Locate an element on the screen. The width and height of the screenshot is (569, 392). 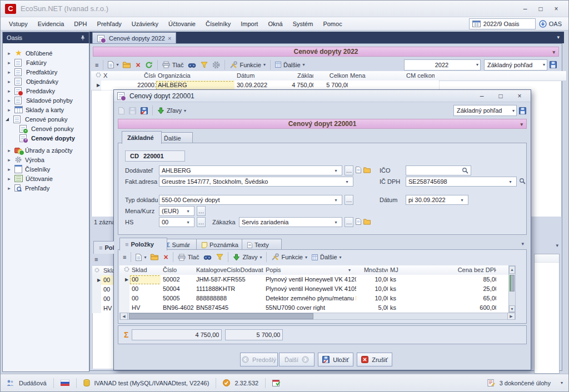
menu-ciselniky: Číselníky is located at coordinates (218, 24).